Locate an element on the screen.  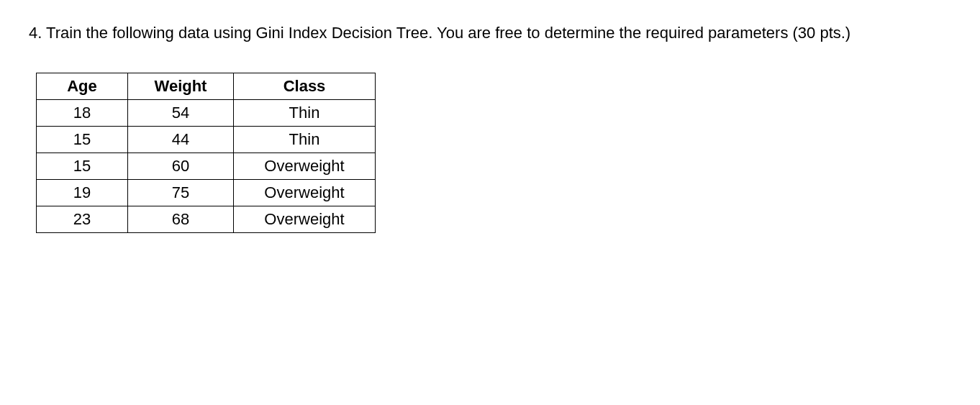
cell-weight: 68 is located at coordinates (181, 219).